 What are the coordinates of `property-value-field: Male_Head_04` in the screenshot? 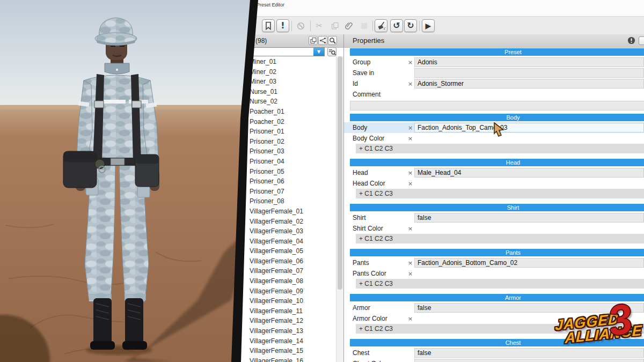 It's located at (529, 173).